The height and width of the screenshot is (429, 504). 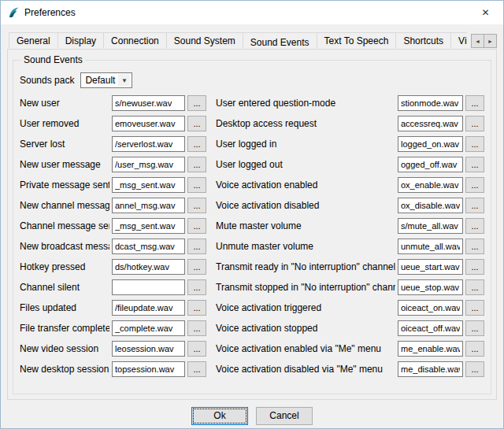 I want to click on tab-scroll-right-button: ►, so click(x=490, y=41).